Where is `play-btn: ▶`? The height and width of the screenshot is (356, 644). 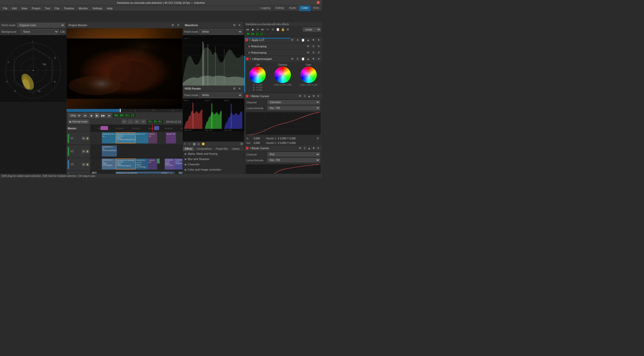 play-btn: ▶ is located at coordinates (97, 115).